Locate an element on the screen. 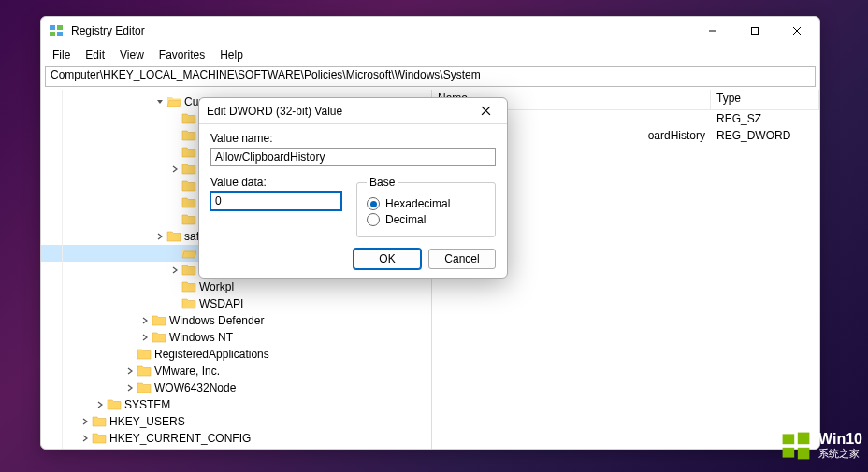 The width and height of the screenshot is (868, 472). minimize-button is located at coordinates (713, 31).